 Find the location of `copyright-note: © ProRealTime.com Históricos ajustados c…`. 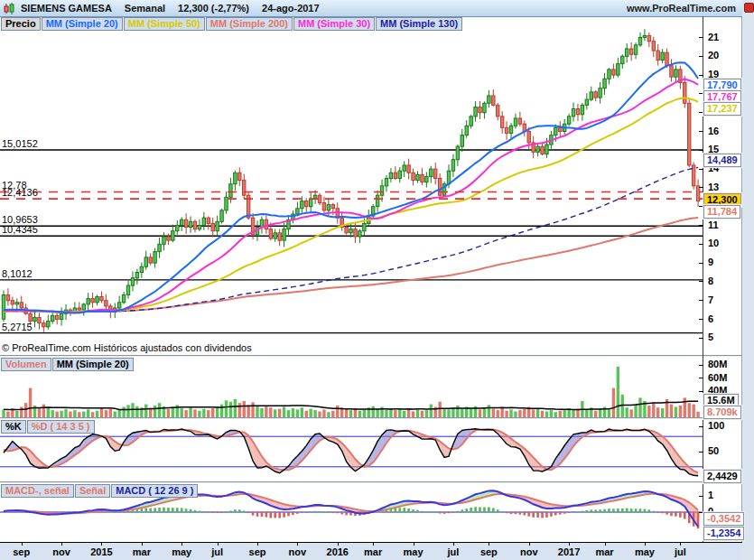

copyright-note: © ProRealTime.com Históricos ajustados c… is located at coordinates (126, 348).